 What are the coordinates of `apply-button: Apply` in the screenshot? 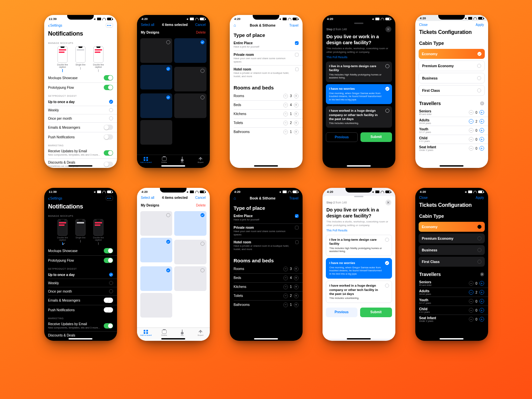 It's located at (479, 25).